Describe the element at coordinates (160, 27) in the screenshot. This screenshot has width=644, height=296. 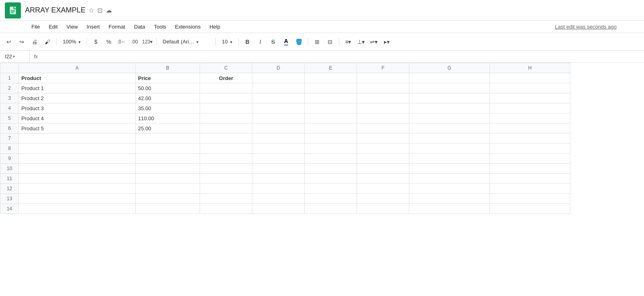
I see `menu-tools: Tools` at that location.